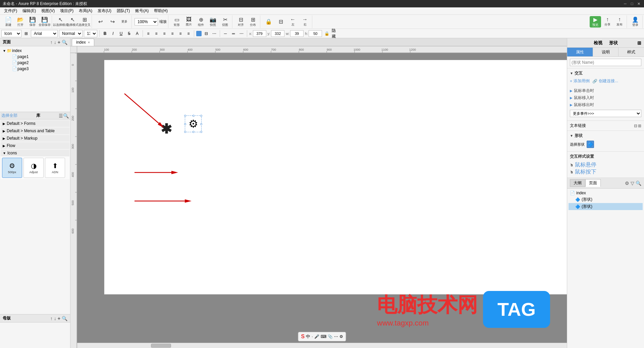 Image resolution: width=644 pixels, height=348 pixels. Describe the element at coordinates (595, 22) in the screenshot. I see `preview-btn: ▶预览` at that location.